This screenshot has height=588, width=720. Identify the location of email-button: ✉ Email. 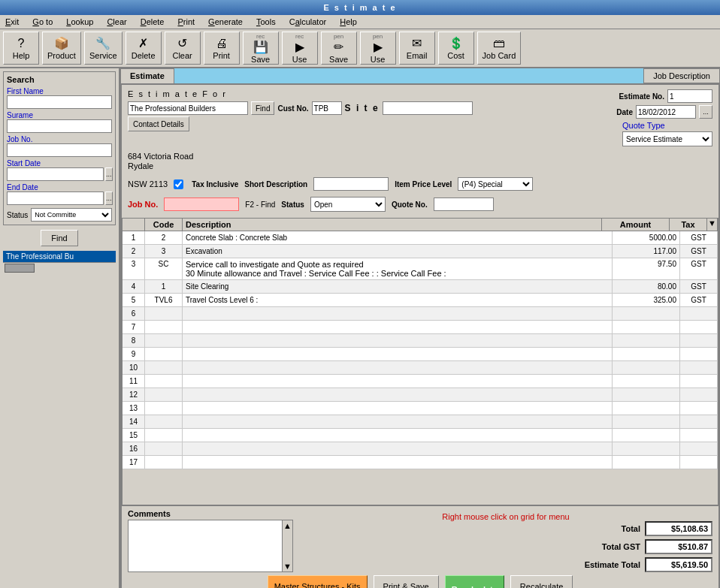
(417, 48).